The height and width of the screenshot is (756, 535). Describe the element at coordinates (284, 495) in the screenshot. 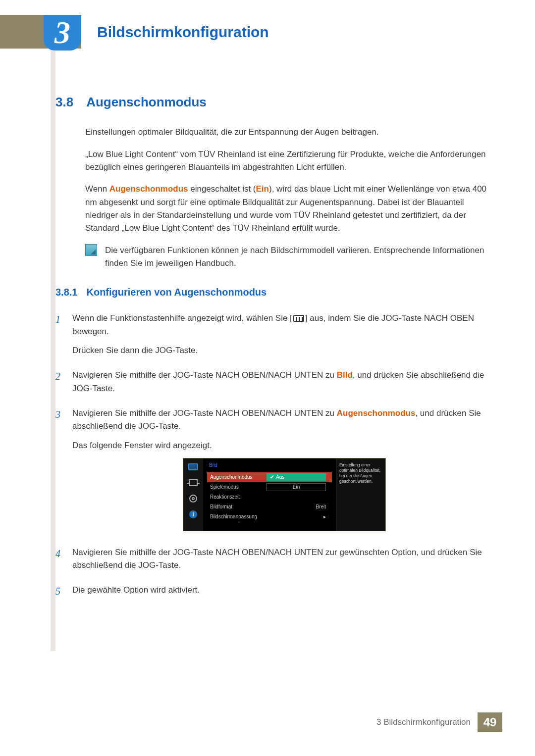

I see `osd-figure: i Bild Augenschonmodus ✔Aus Spielemodus …` at that location.